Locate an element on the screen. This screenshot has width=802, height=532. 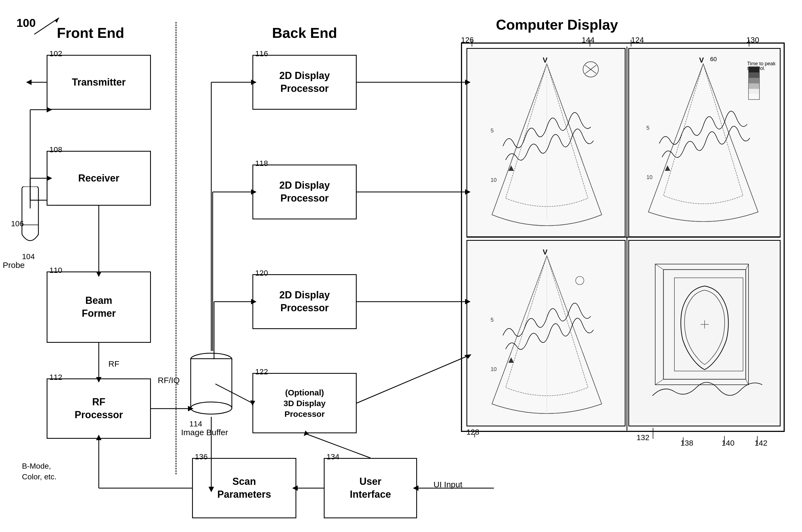
image-buffer-label: Image Buffer is located at coordinates (205, 432).